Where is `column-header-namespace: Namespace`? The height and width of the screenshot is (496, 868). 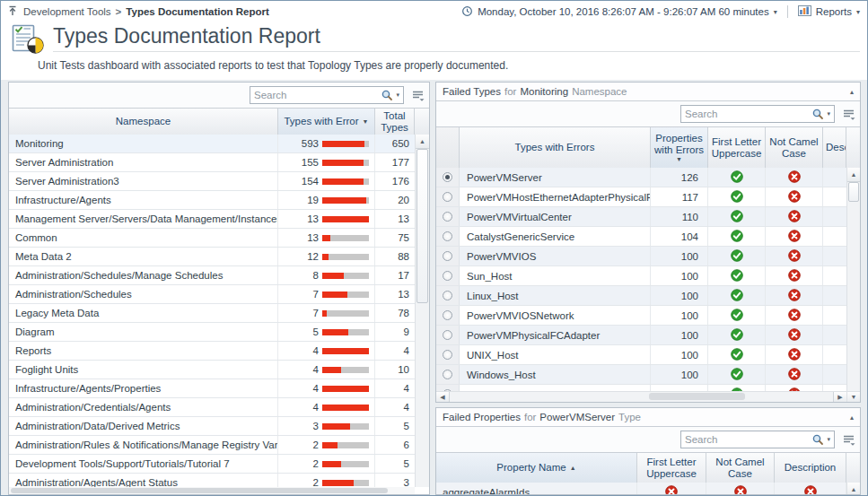 column-header-namespace: Namespace is located at coordinates (144, 122).